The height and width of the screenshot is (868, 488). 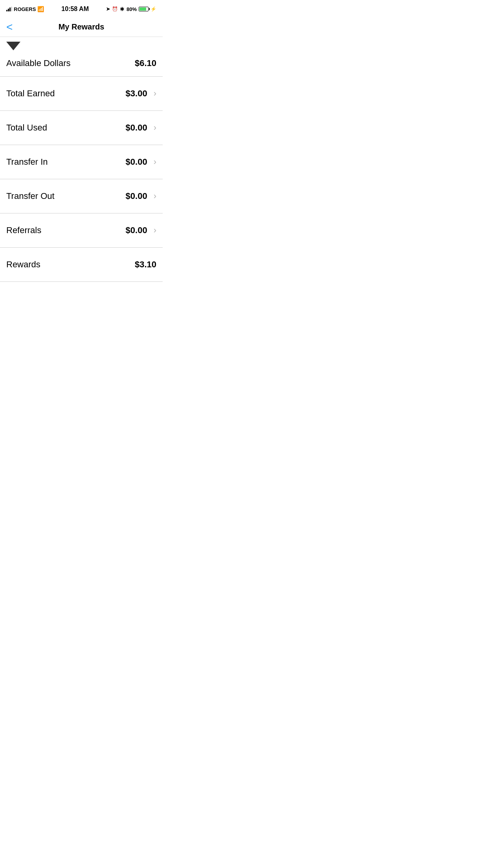 I want to click on page-title: My Rewards, so click(x=82, y=27).